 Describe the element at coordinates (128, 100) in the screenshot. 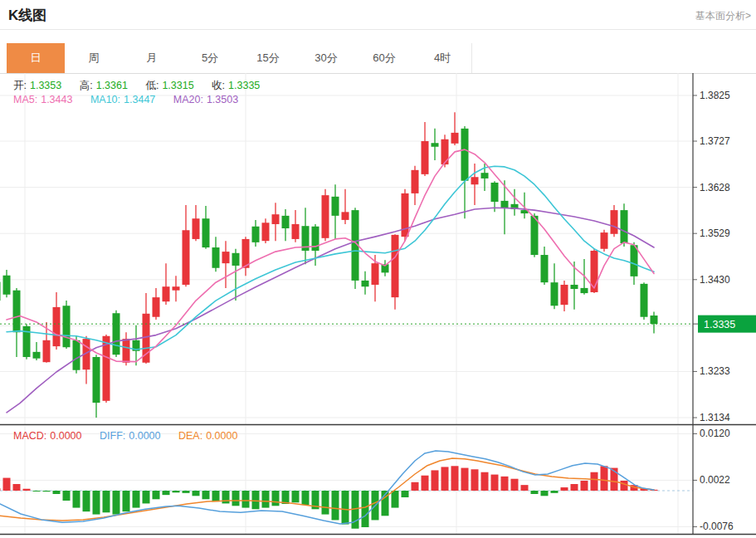

I see `ma-legend: MA5:1.3443 MA10:1.3447 MA20:1.3503` at that location.